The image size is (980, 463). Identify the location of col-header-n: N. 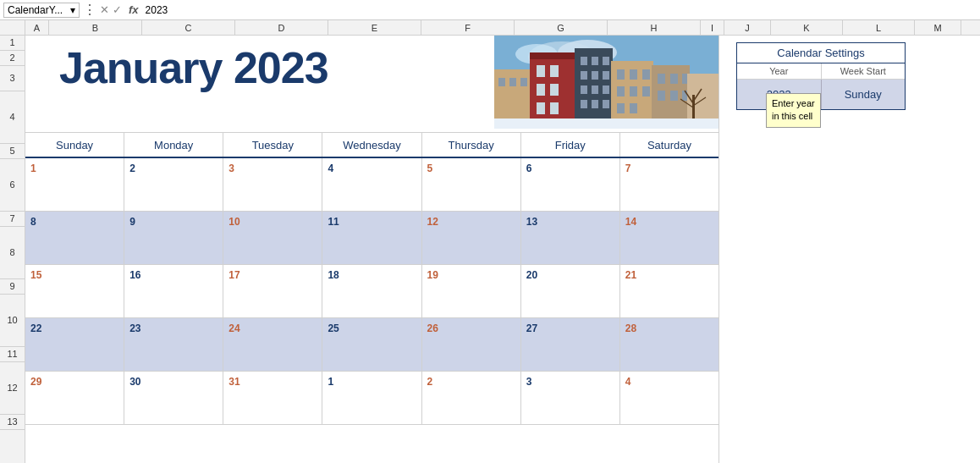
(971, 27).